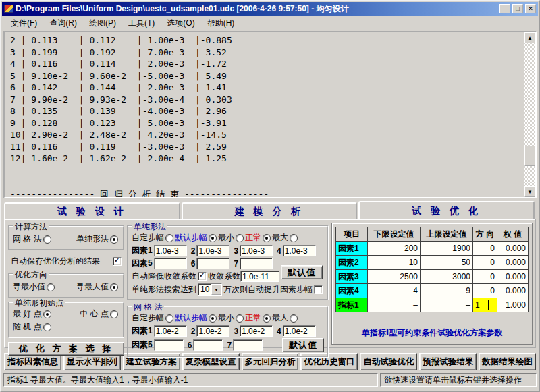 This screenshot has height=392, width=540. I want to click on simplex-factor1-input, so click(170, 251).